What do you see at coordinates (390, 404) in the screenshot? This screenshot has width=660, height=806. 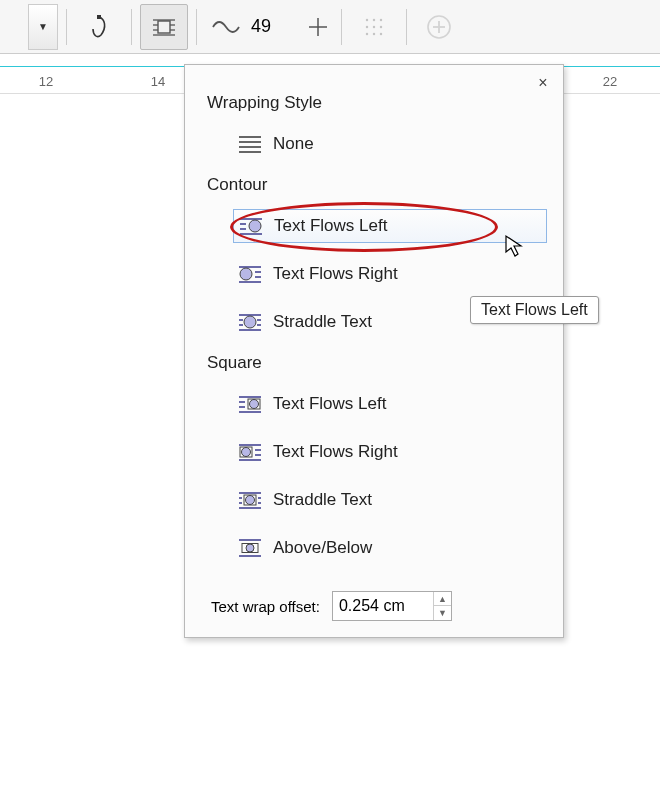 I see `square-text-flows-left-item: Text Flows Left` at bounding box center [390, 404].